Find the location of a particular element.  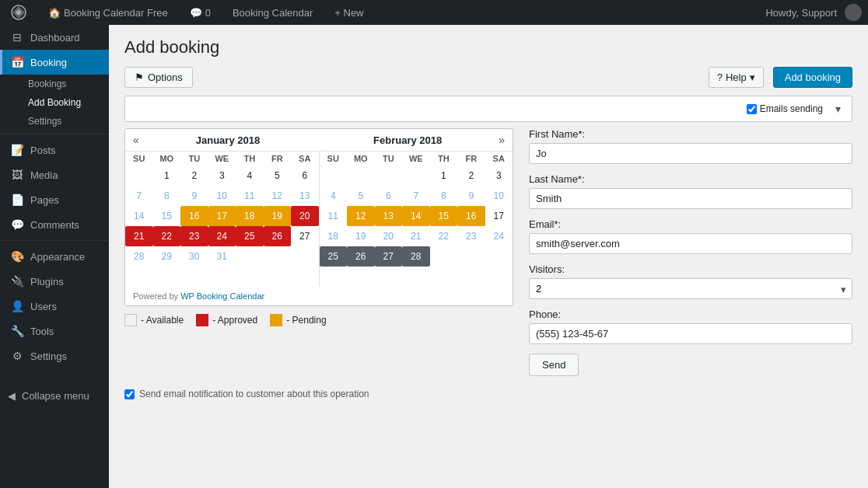

email-input is located at coordinates (691, 244).